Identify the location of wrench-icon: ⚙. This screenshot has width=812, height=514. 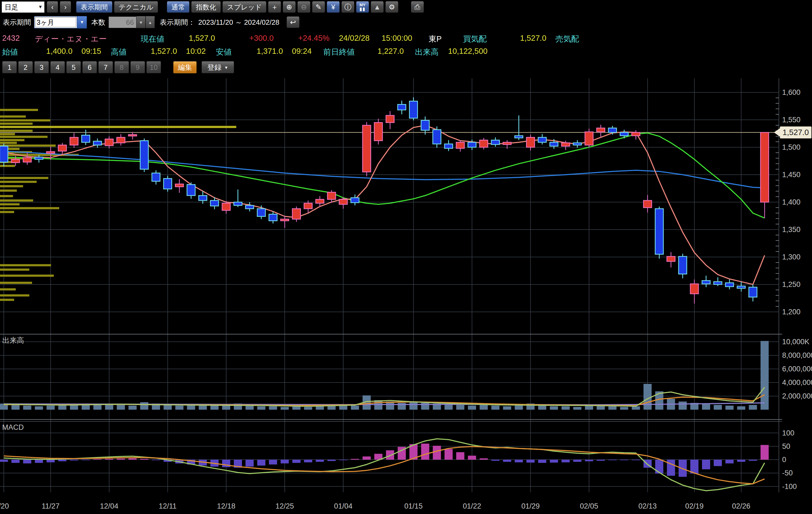
(392, 7).